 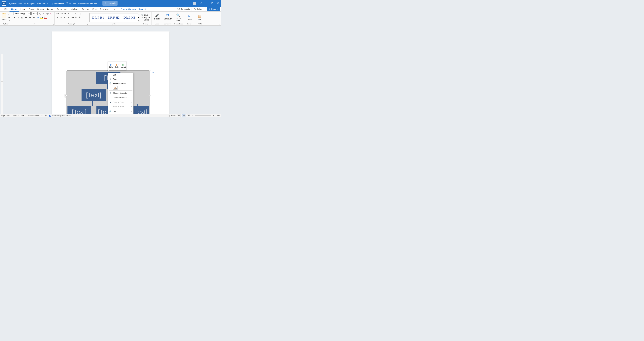 What do you see at coordinates (68, 17) in the screenshot?
I see `justify-icon: ≡` at bounding box center [68, 17].